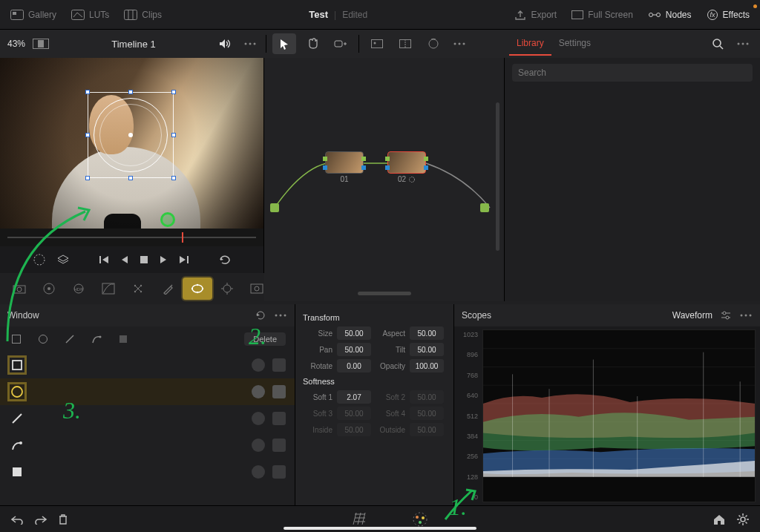 The image size is (760, 532). What do you see at coordinates (390, 350) in the screenshot?
I see `tilt-label: Tilt` at bounding box center [390, 350].